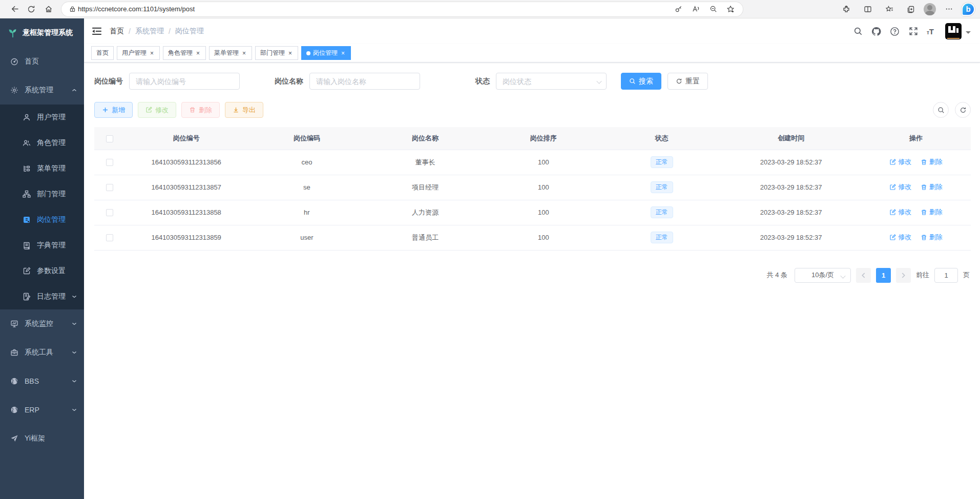  I want to click on select-all-checkbox, so click(110, 139).